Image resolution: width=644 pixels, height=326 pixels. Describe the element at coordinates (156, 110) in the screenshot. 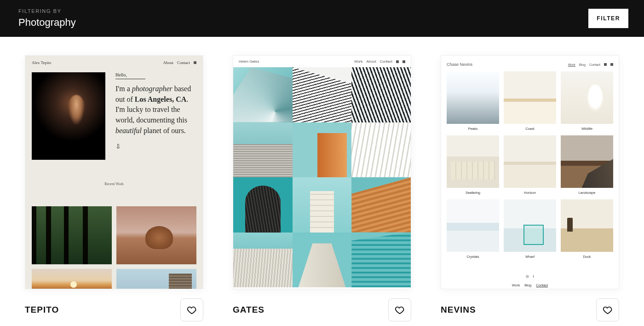

I see `tagline-text: I'm a photographer based out of Los Ange…` at that location.